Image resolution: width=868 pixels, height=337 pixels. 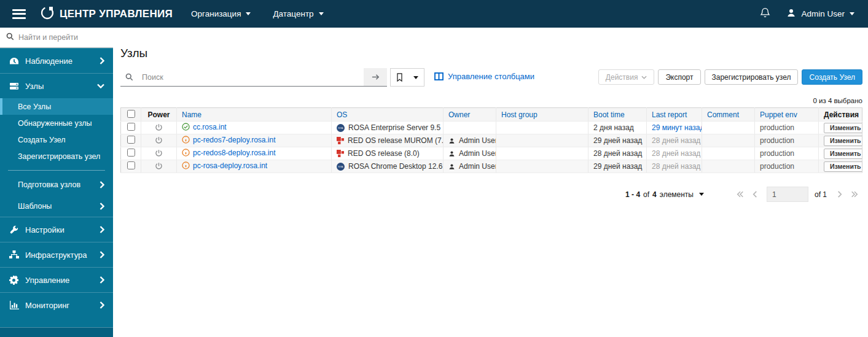 What do you see at coordinates (19, 14) in the screenshot?
I see `hamburger-menu-icon` at bounding box center [19, 14].